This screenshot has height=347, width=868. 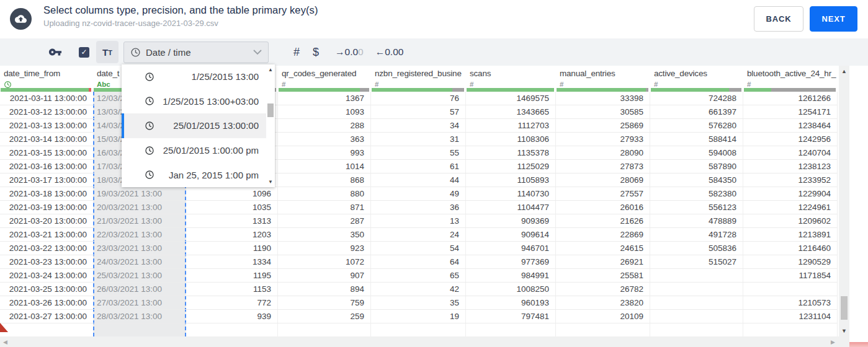 I want to click on table-cell: 1112703, so click(x=511, y=125).